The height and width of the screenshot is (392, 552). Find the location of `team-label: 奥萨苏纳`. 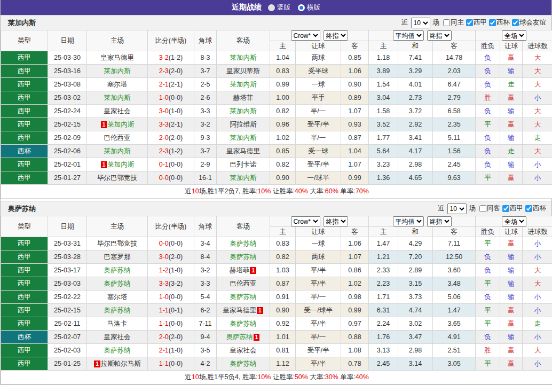

team-label: 奥萨苏纳 is located at coordinates (117, 350).